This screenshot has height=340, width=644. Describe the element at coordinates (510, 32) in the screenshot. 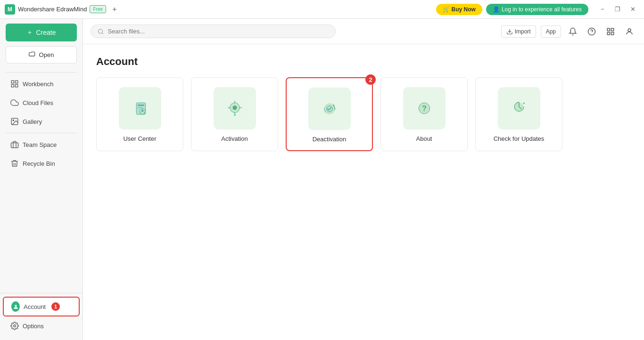

I see `import-icon` at that location.